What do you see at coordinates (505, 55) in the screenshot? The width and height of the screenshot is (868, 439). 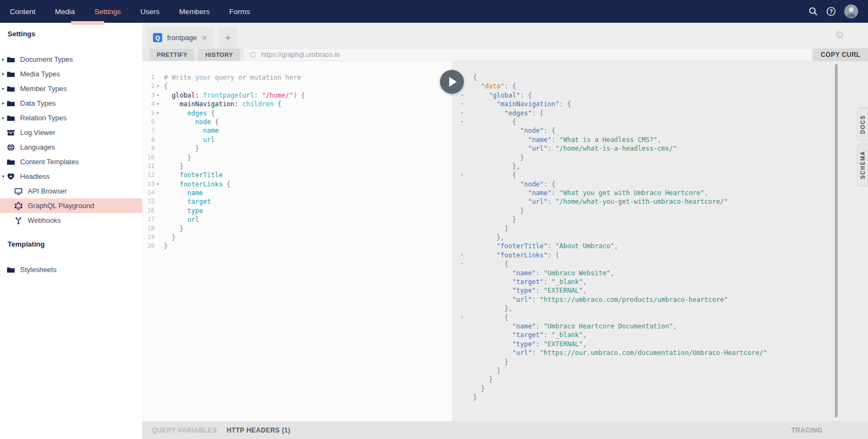 I see `playground-toolbar: PRETTIFY HISTORY https://graphql.umbraco…` at bounding box center [505, 55].